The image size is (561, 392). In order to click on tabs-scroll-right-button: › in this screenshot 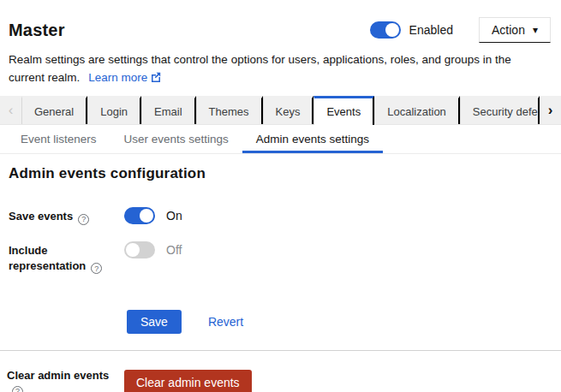, I will do `click(550, 110)`.